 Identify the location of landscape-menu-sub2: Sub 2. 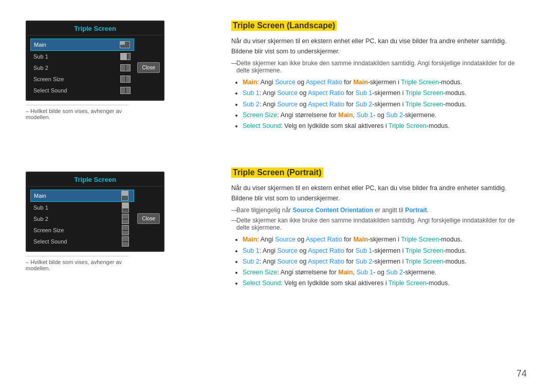
(82, 68).